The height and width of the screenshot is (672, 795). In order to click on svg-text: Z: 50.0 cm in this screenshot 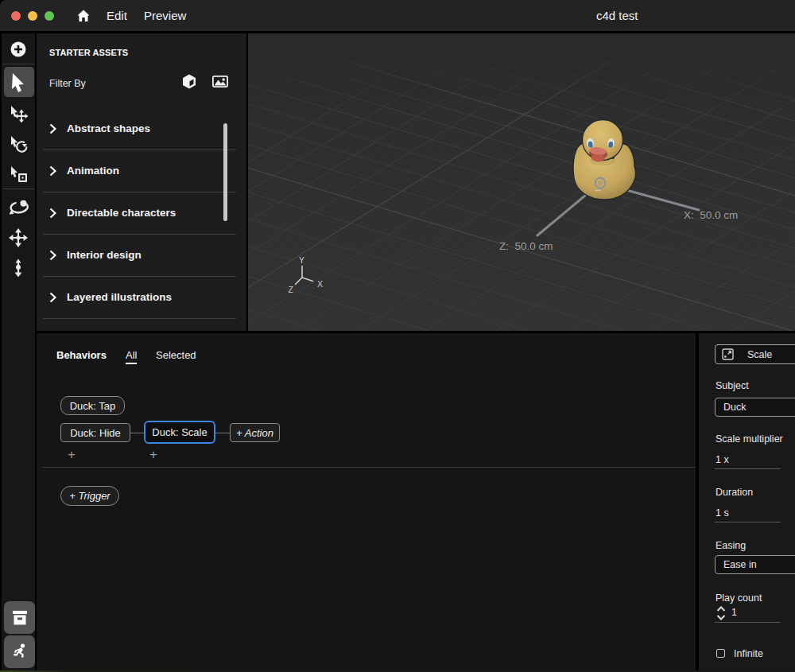, I will do `click(526, 247)`.